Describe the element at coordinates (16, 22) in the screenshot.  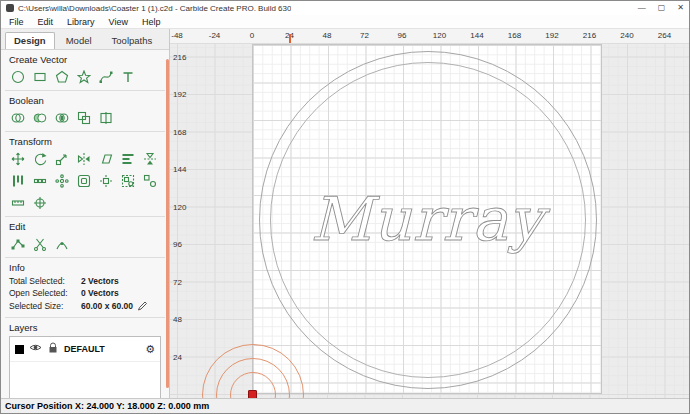
I see `menu-file: File` at that location.